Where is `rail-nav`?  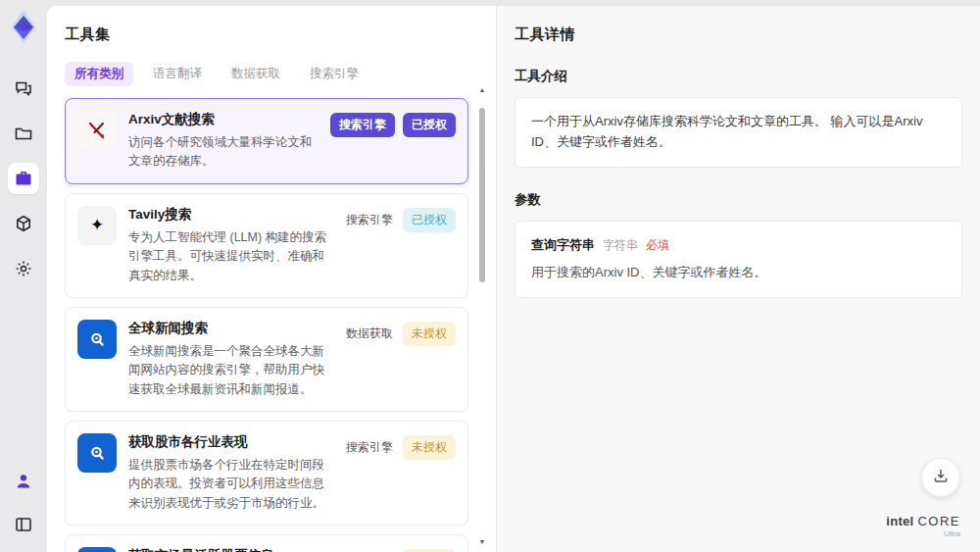 rail-nav is located at coordinates (24, 178).